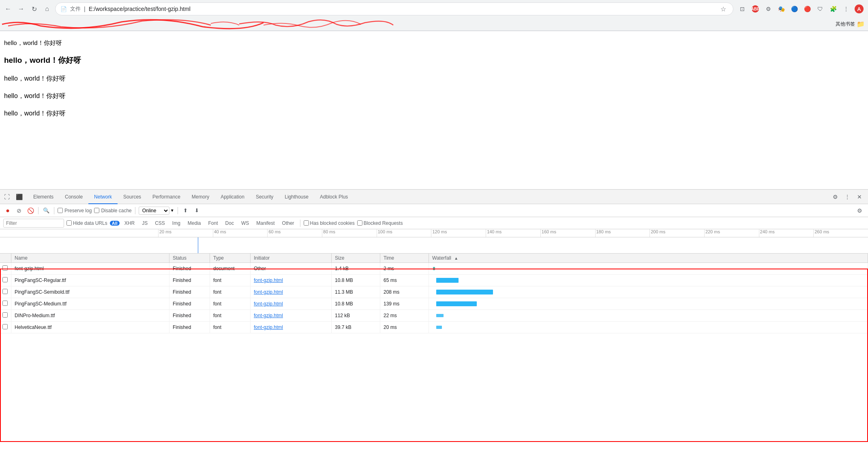 Image resolution: width=868 pixels, height=463 pixels. I want to click on filter-font: Font, so click(213, 223).